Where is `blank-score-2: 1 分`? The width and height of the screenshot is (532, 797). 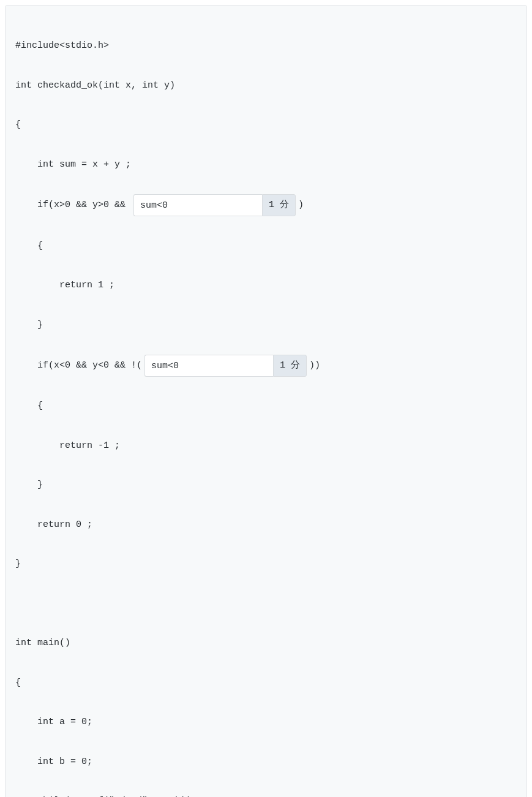
blank-score-2: 1 分 is located at coordinates (290, 366).